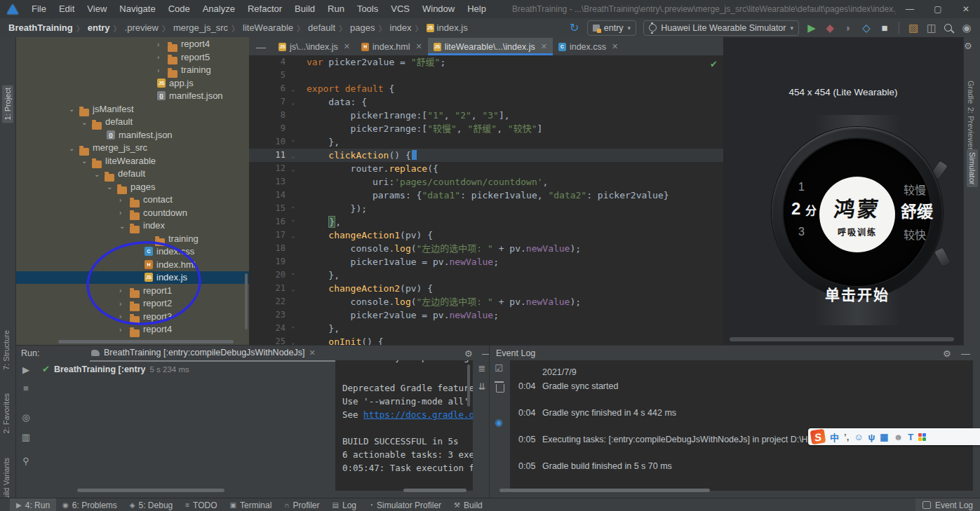  I want to click on chinese-mode-icon: 中, so click(835, 437).